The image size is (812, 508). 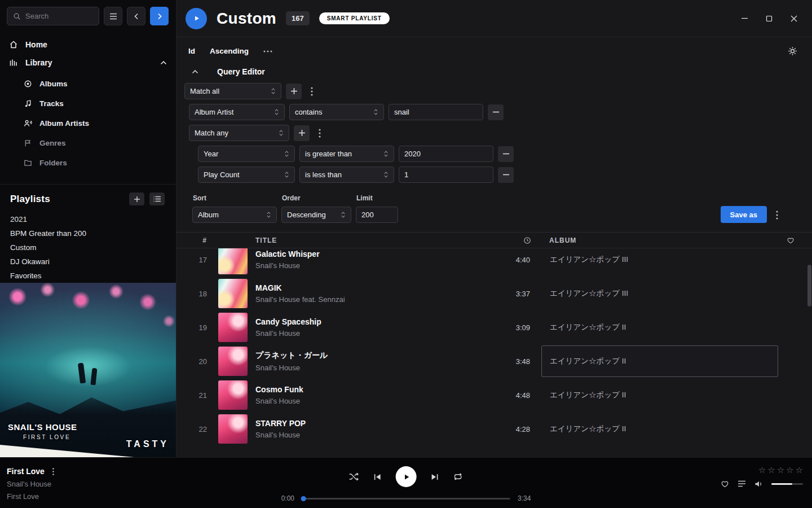 I want to click on sub-group-menu-icon, so click(x=320, y=133).